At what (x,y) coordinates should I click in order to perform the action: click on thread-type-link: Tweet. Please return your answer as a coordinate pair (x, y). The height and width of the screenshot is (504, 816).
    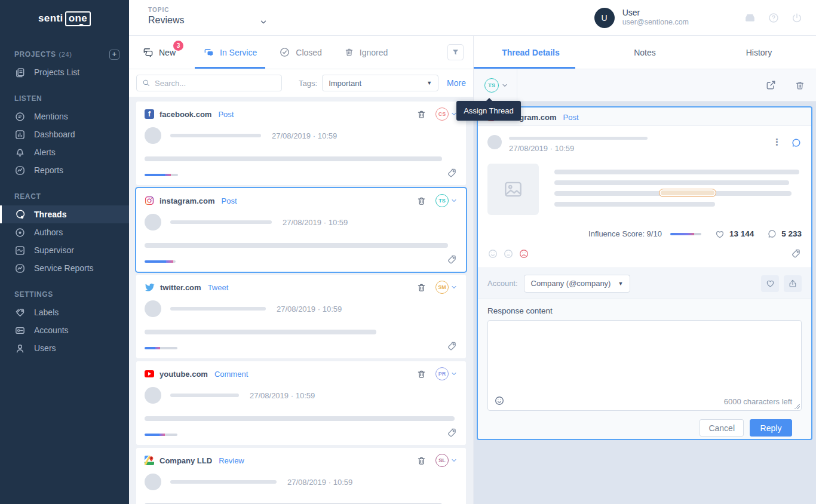
    Looking at the image, I should click on (219, 288).